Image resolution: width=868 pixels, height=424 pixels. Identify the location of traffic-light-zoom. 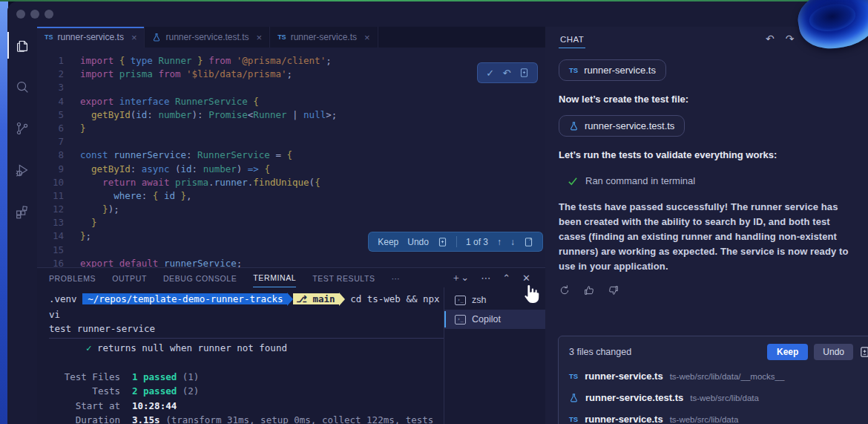
(49, 14).